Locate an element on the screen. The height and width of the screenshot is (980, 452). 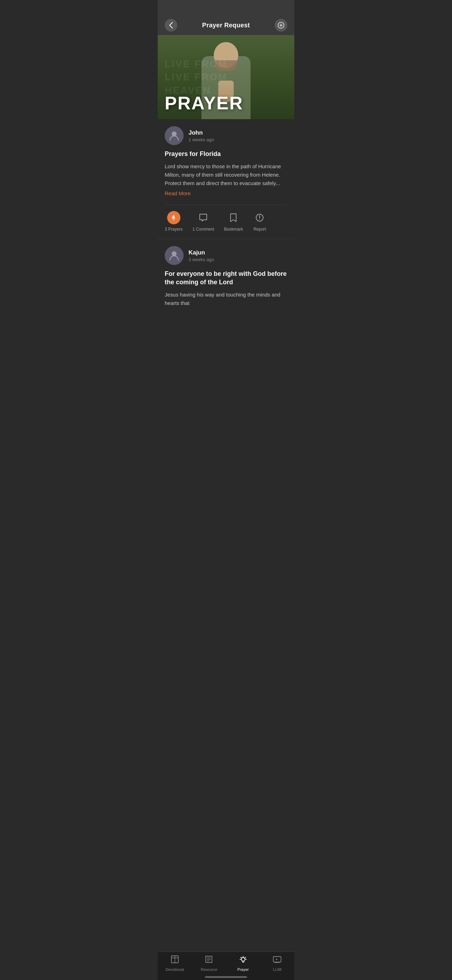
author-name-1: John is located at coordinates (201, 133).